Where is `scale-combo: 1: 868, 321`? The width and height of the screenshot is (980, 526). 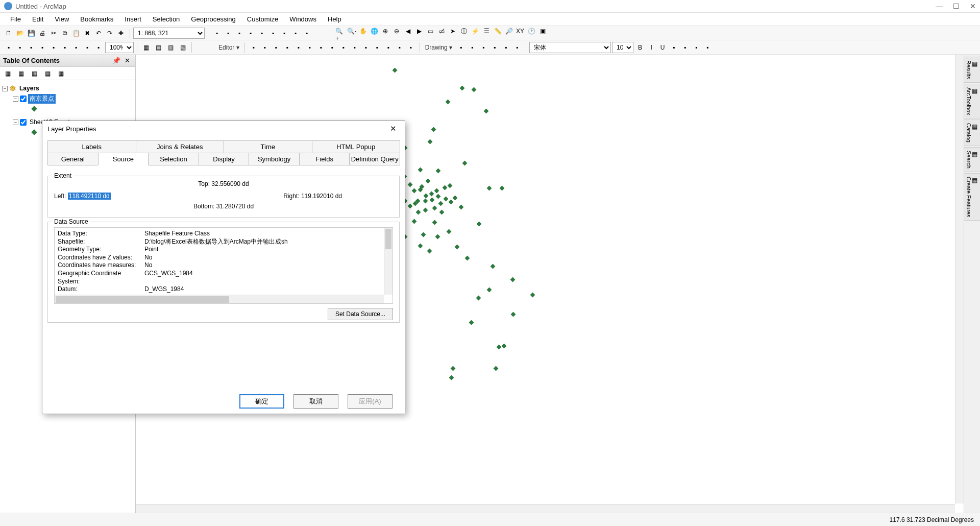
scale-combo: 1: 868, 321 is located at coordinates (169, 33).